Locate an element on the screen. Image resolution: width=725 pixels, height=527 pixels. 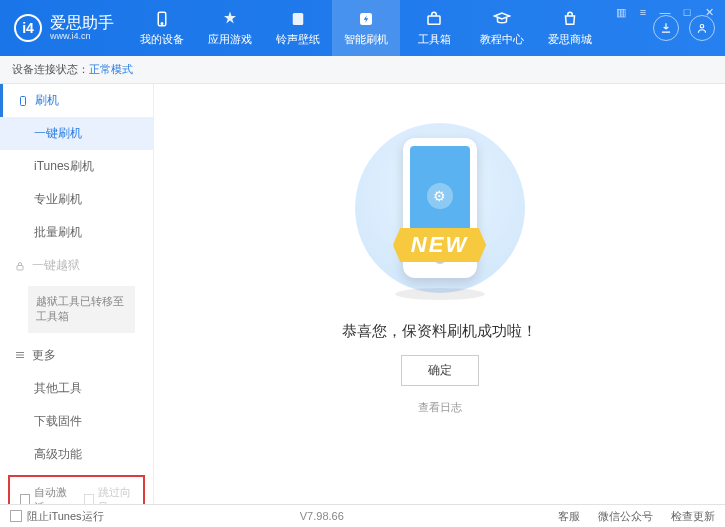
sidebar-item-advanced: 高级功能 is located at coordinates (76, 454).